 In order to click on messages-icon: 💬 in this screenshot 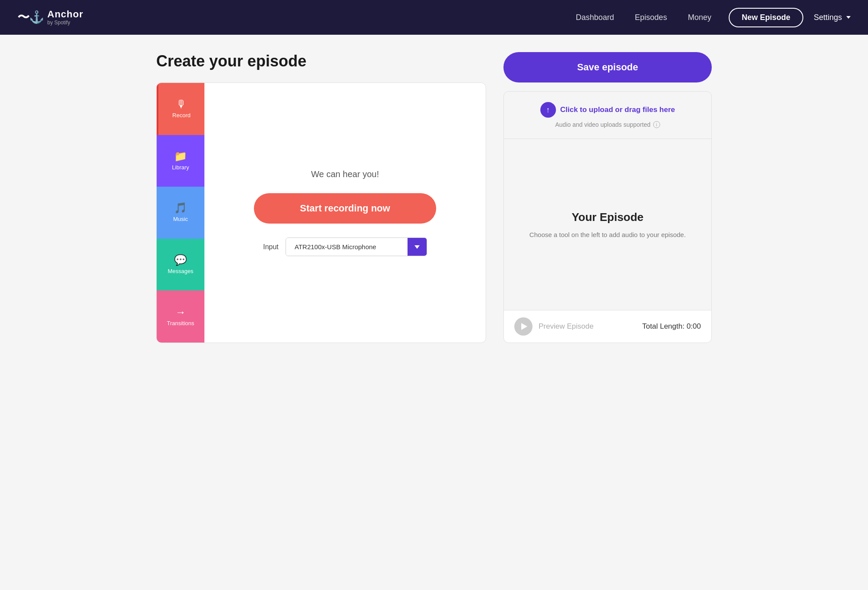, I will do `click(181, 260)`.